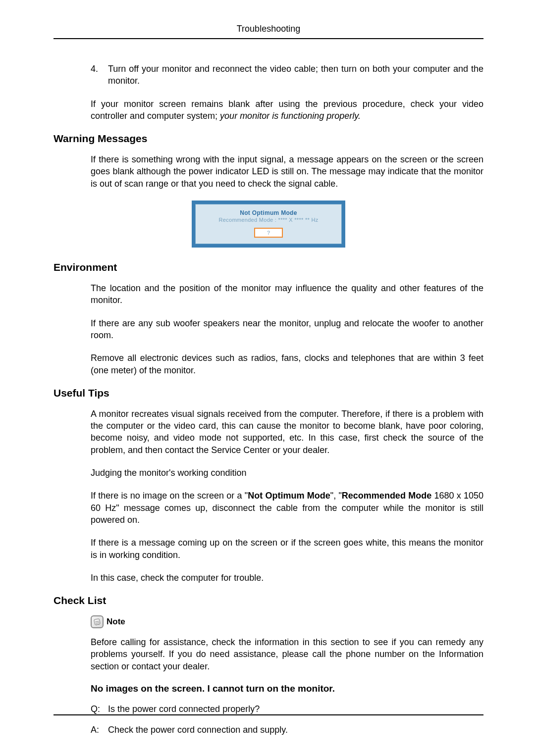 This screenshot has width=535, height=756. Describe the element at coordinates (287, 75) in the screenshot. I see `step-4: 4. Turn off your monitor and reconnect t…` at that location.